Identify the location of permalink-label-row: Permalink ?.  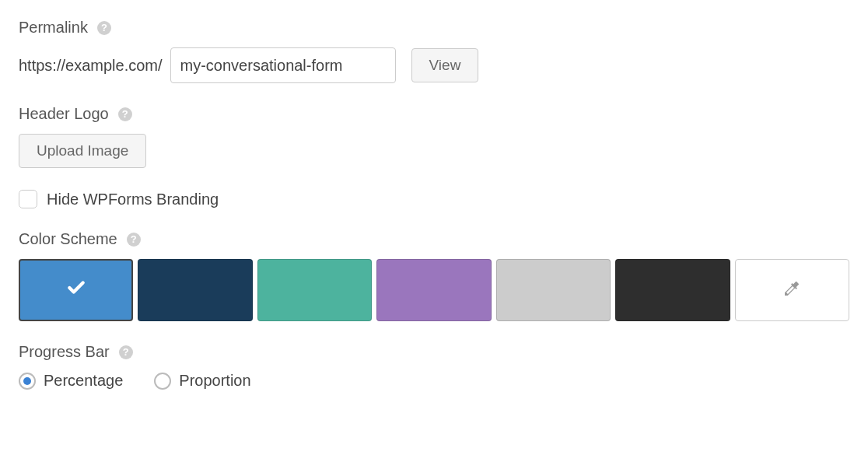
(434, 28).